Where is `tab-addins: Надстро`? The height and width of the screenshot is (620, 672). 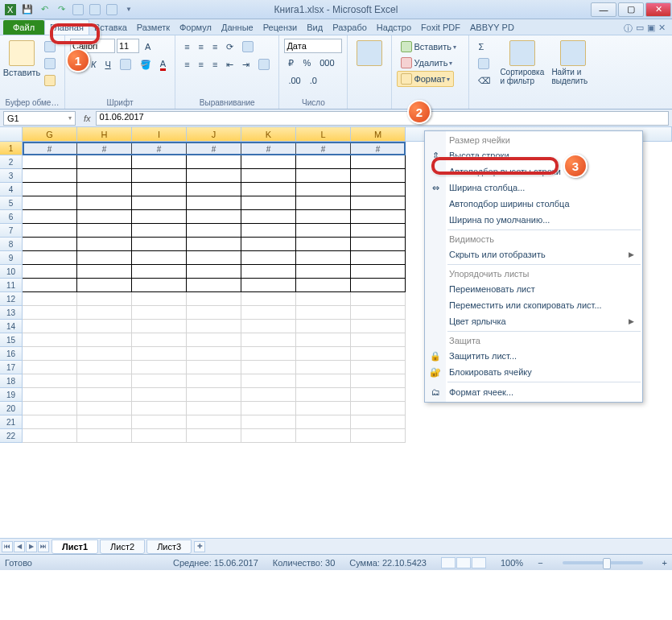 tab-addins: Надстро is located at coordinates (394, 27).